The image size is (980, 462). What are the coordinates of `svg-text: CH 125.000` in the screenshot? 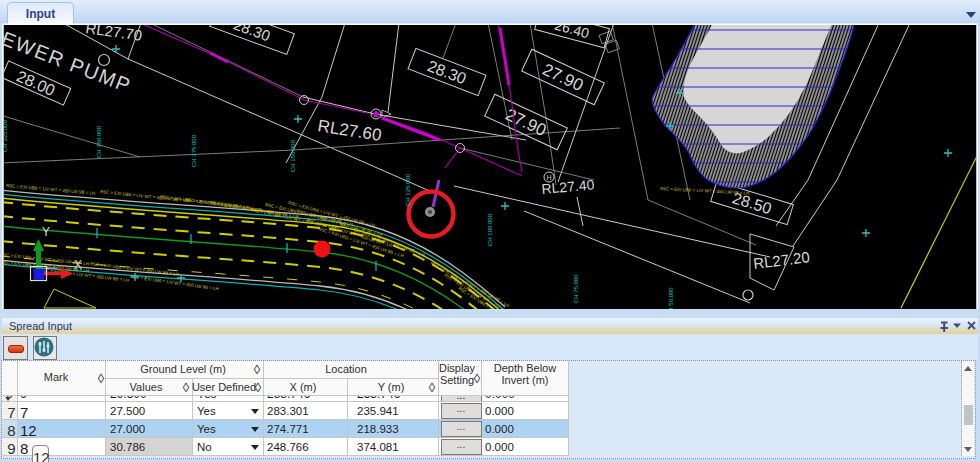 It's located at (408, 190).